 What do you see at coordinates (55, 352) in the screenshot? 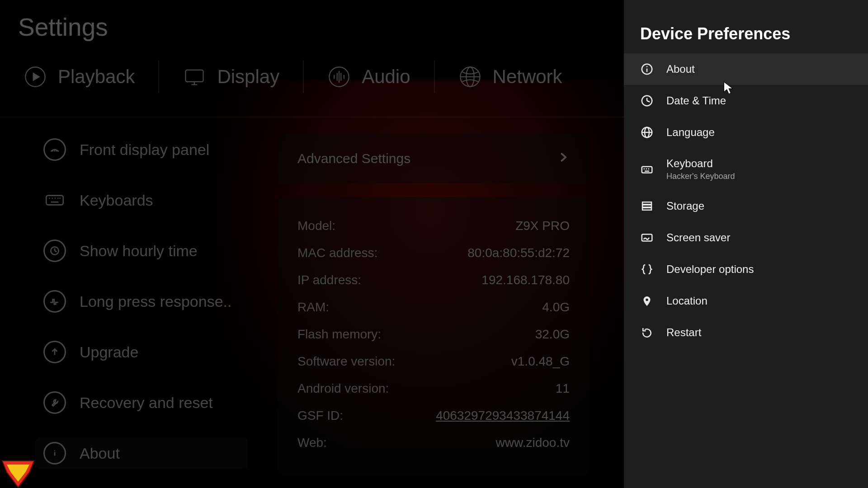
I see `upgrade-icon` at bounding box center [55, 352].